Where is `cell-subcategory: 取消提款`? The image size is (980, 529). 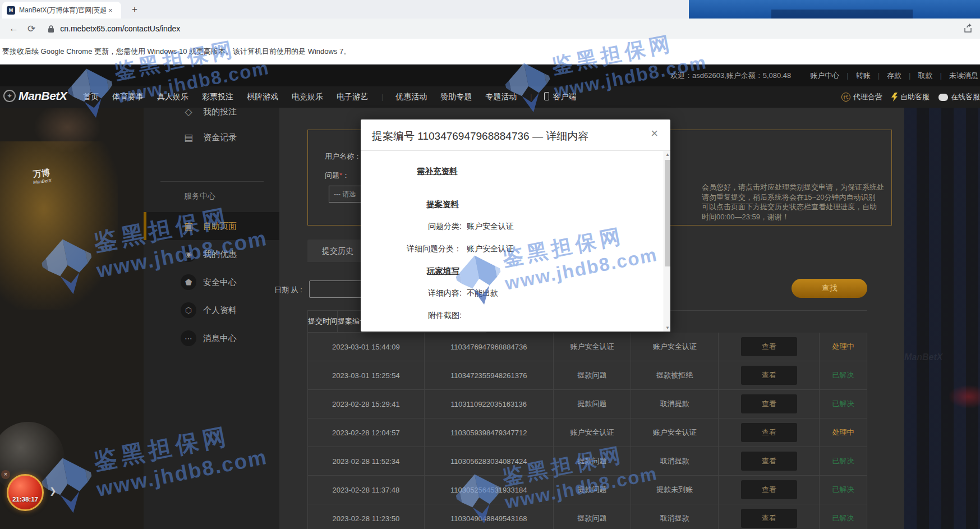
cell-subcategory: 取消提款 is located at coordinates (675, 404).